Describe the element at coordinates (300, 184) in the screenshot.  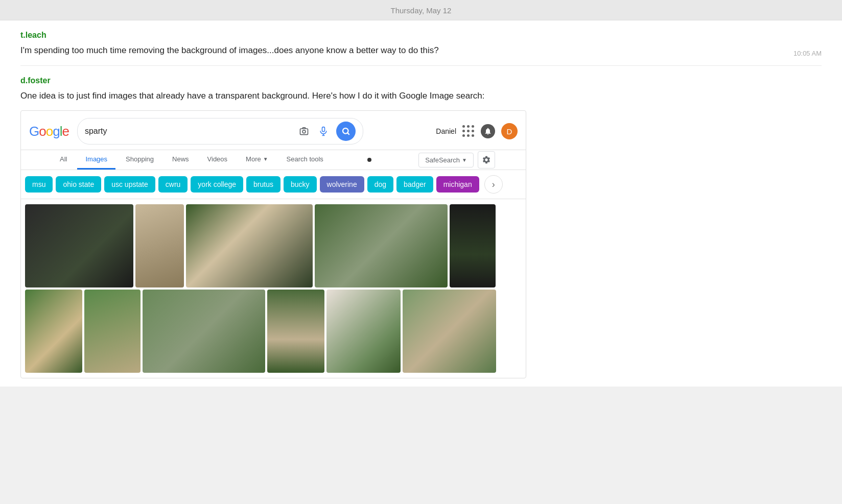
I see `chip-bucky: bucky` at that location.